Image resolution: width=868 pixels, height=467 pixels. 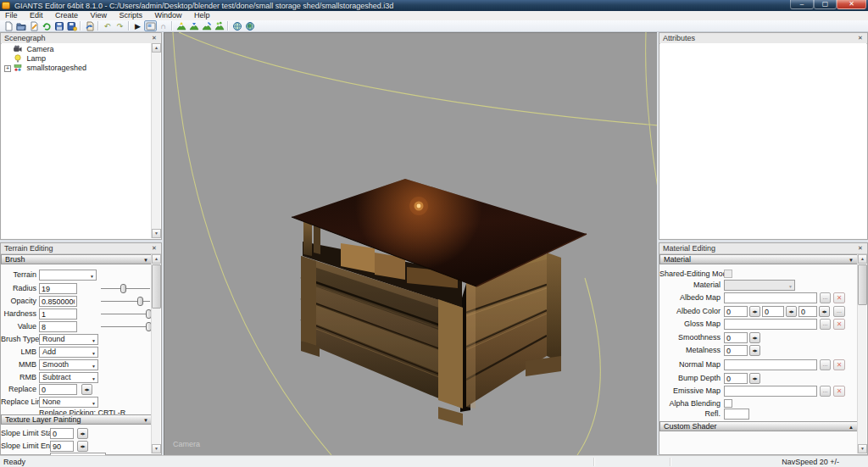 What do you see at coordinates (66, 15) in the screenshot?
I see `menu-create: Create` at bounding box center [66, 15].